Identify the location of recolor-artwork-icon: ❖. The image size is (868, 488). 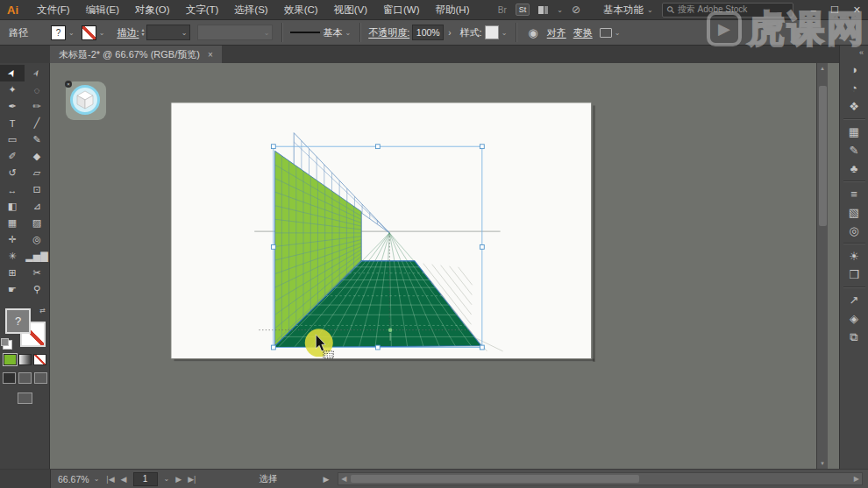
(854, 107).